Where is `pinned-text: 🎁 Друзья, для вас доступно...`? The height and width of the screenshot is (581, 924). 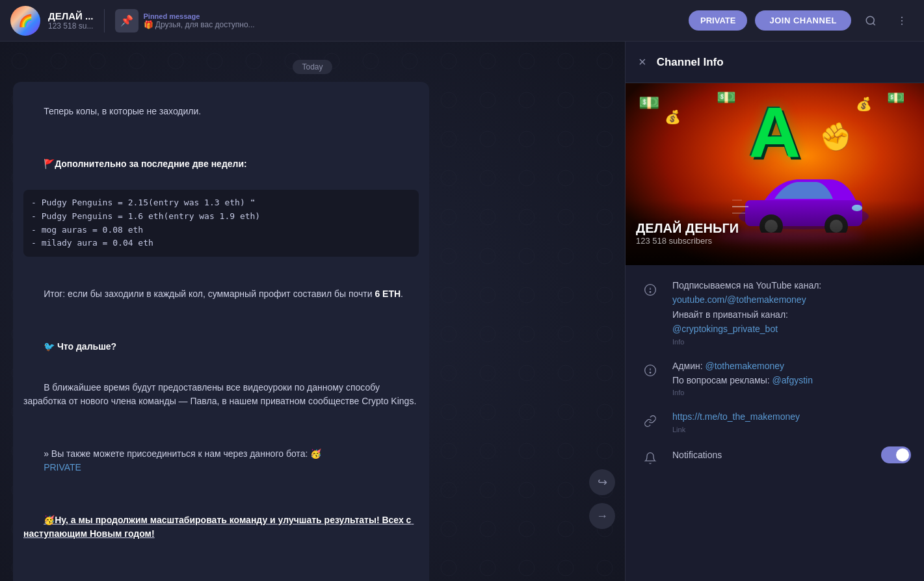
pinned-text: 🎁 Друзья, для вас доступно... is located at coordinates (199, 25).